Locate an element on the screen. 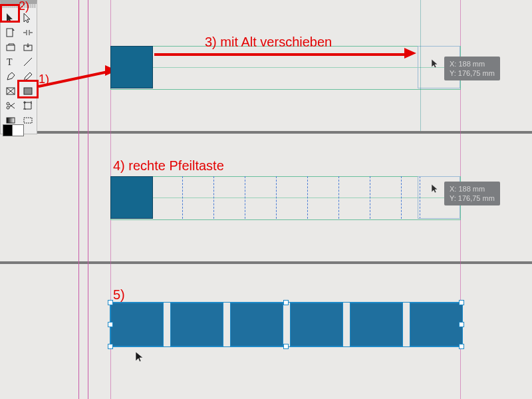 This screenshot has width=532, height=399. gap-tool is located at coordinates (28, 33).